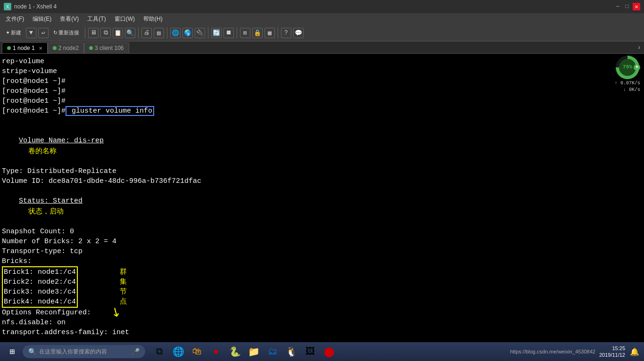 The width and height of the screenshot is (644, 361). Describe the element at coordinates (291, 352) in the screenshot. I see `taskbar-app-qq: 🐧` at that location.